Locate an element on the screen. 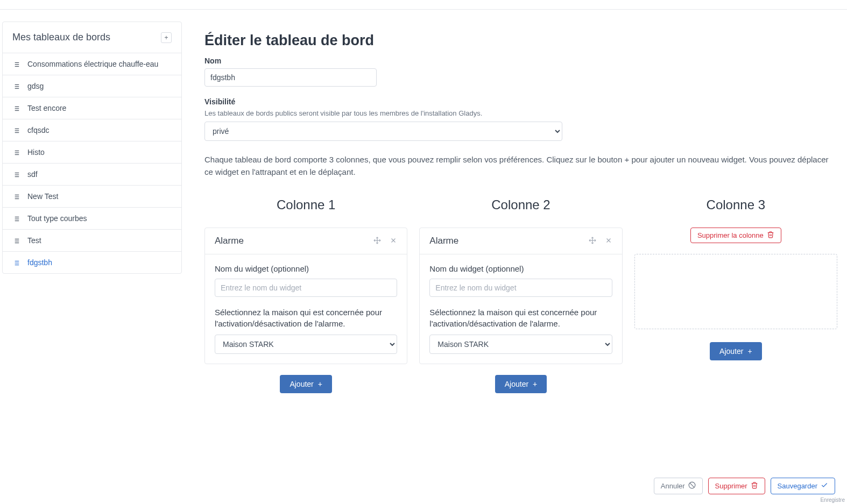 The height and width of the screenshot is (504, 847). sidebar-item-label: fdgstbh is located at coordinates (40, 262).